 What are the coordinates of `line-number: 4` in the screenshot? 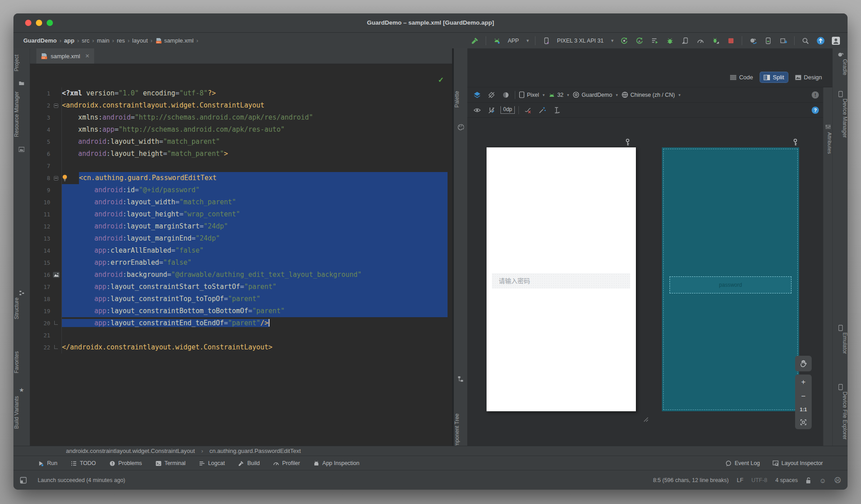 It's located at (41, 130).